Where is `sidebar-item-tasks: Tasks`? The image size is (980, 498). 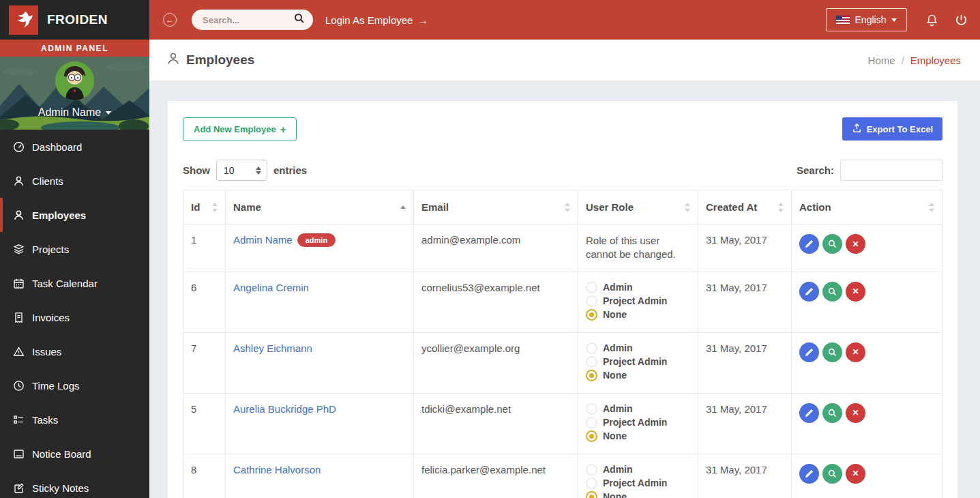
sidebar-item-tasks: Tasks is located at coordinates (75, 420).